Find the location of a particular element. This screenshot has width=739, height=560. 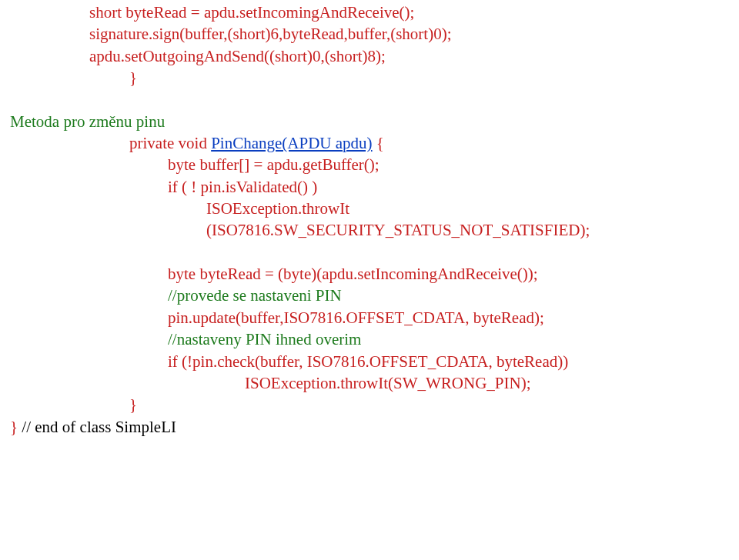

code-line: short byteRead = apdu.setIncomingAndRece… is located at coordinates (370, 12).